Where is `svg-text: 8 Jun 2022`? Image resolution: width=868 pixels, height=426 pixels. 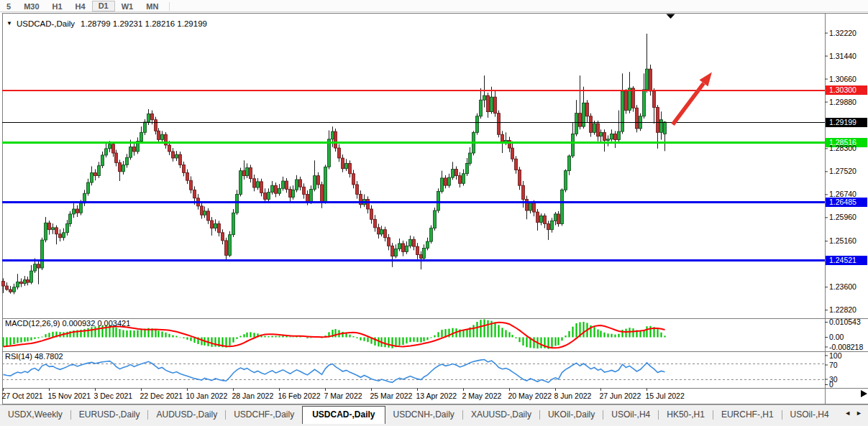
svg-text: 8 Jun 2022 is located at coordinates (573, 396).